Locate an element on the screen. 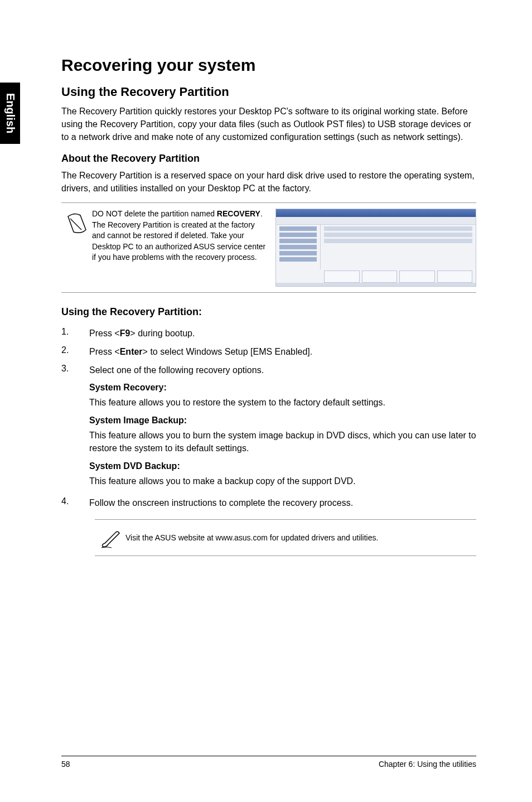 The width and height of the screenshot is (532, 802). step-number: 3. is located at coordinates (75, 370).